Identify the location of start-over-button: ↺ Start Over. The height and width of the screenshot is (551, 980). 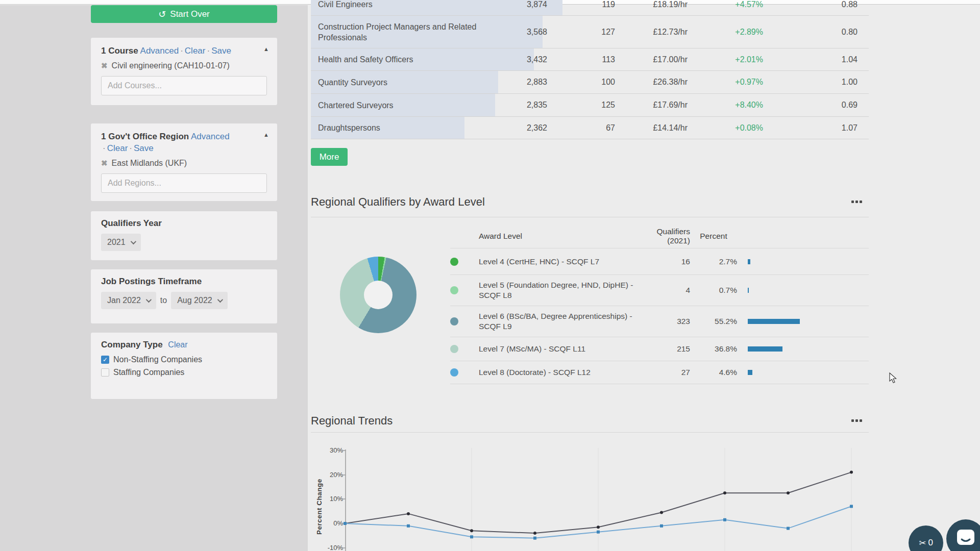
(184, 14).